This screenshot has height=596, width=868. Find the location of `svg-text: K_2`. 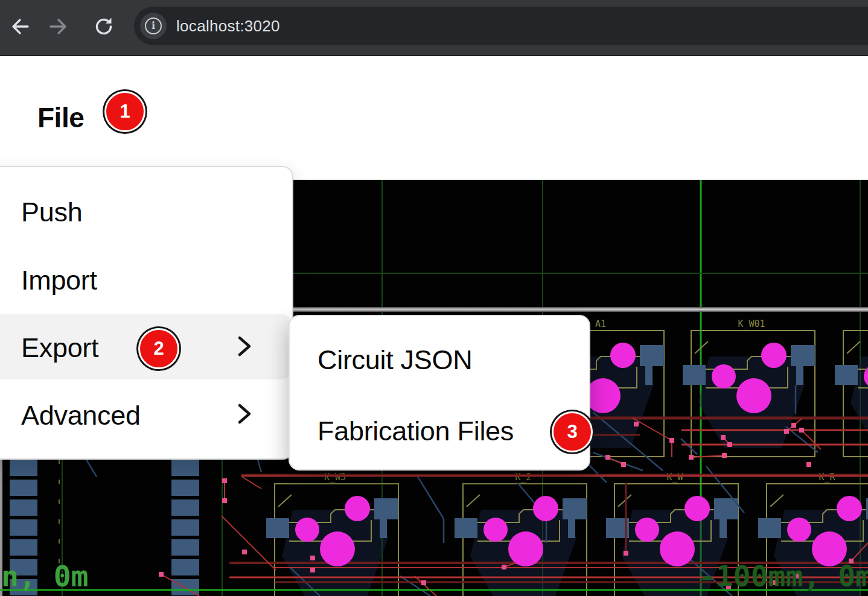

svg-text: K_2 is located at coordinates (523, 477).